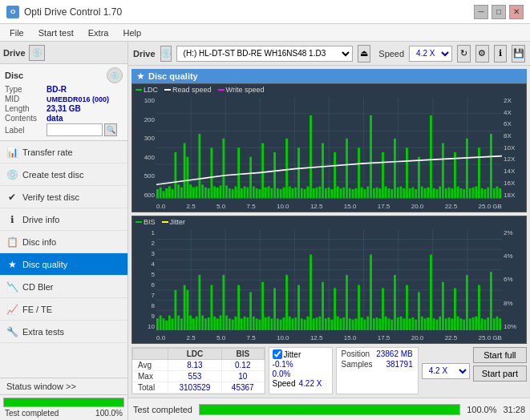 The width and height of the screenshot is (530, 420). Describe the element at coordinates (99, 33) in the screenshot. I see `menu-extra: Extra` at that location.